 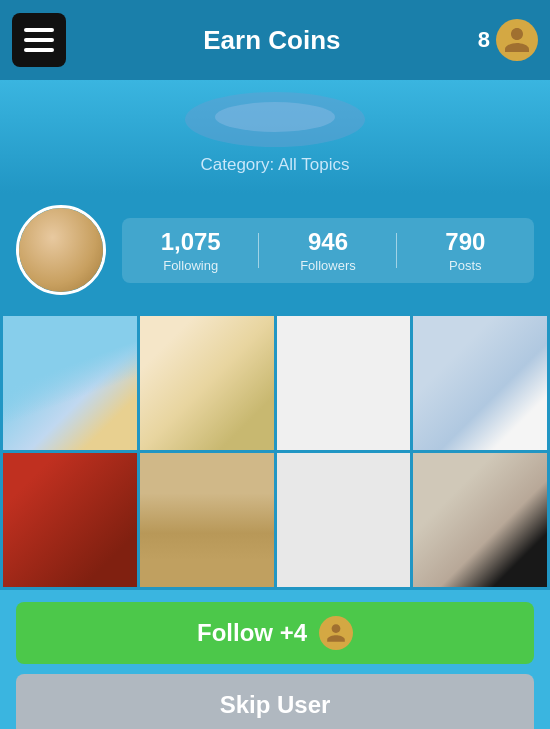 I want to click on coin-count: 8, so click(x=484, y=40).